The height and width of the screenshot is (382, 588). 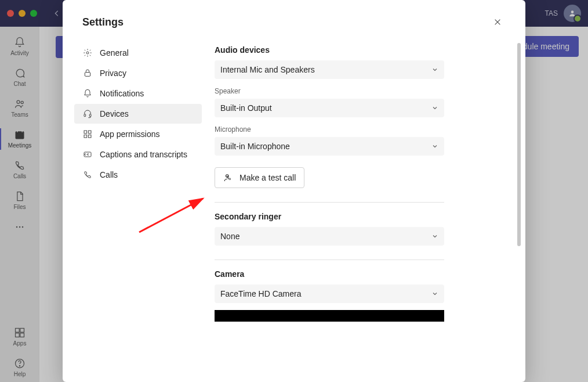 What do you see at coordinates (88, 53) in the screenshot?
I see `gear-icon` at bounding box center [88, 53].